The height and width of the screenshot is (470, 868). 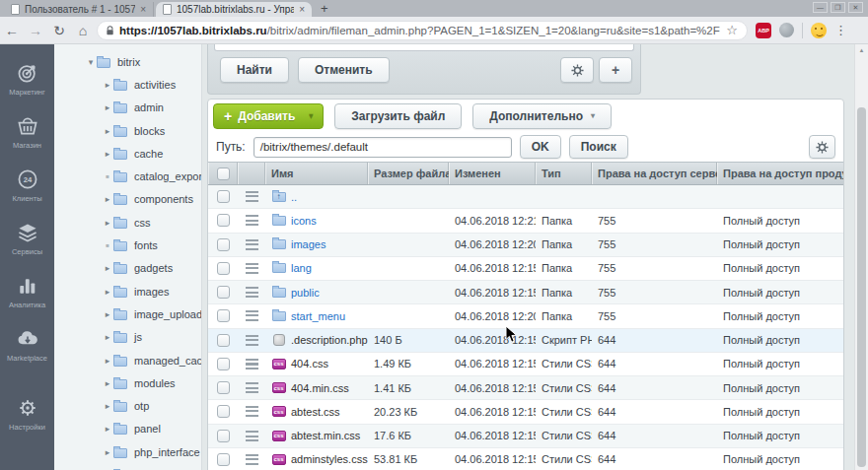 I want to click on table-row-abtest.min.css: cssabtest.min.css 17.6 КБ 04.06.2018 12:…, so click(x=526, y=436).